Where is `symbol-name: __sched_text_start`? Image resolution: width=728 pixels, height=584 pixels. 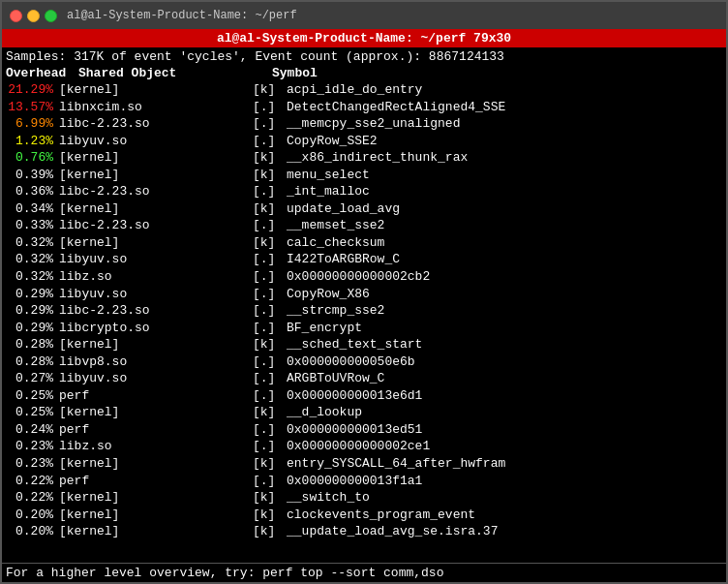
symbol-name: __sched_text_start is located at coordinates (504, 345).